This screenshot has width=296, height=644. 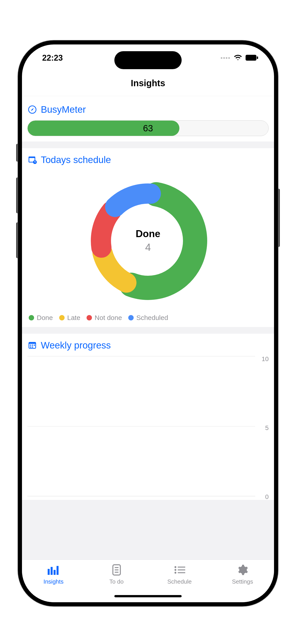 What do you see at coordinates (148, 318) in the screenshot?
I see `legend-scheduled: Scheduled` at bounding box center [148, 318].